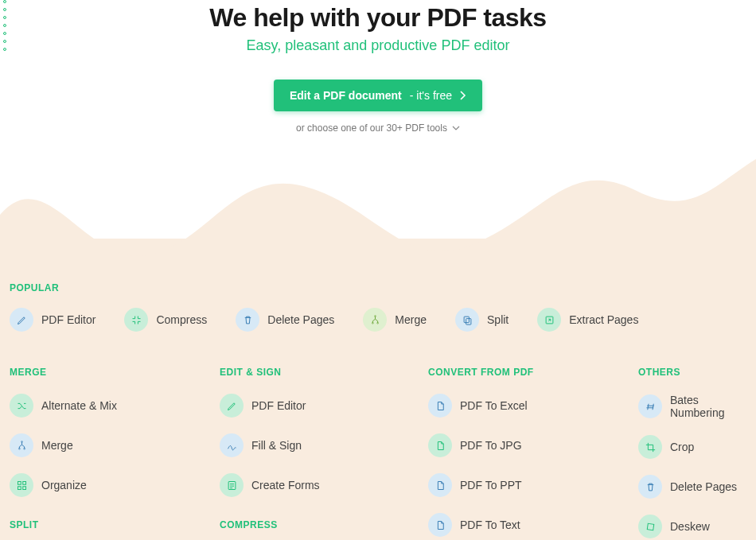 The width and height of the screenshot is (756, 540). What do you see at coordinates (533, 453) in the screenshot?
I see `convert-from-column: CONVERT FROM PDF PDF To ExcelPDF To JPGP…` at bounding box center [533, 453].